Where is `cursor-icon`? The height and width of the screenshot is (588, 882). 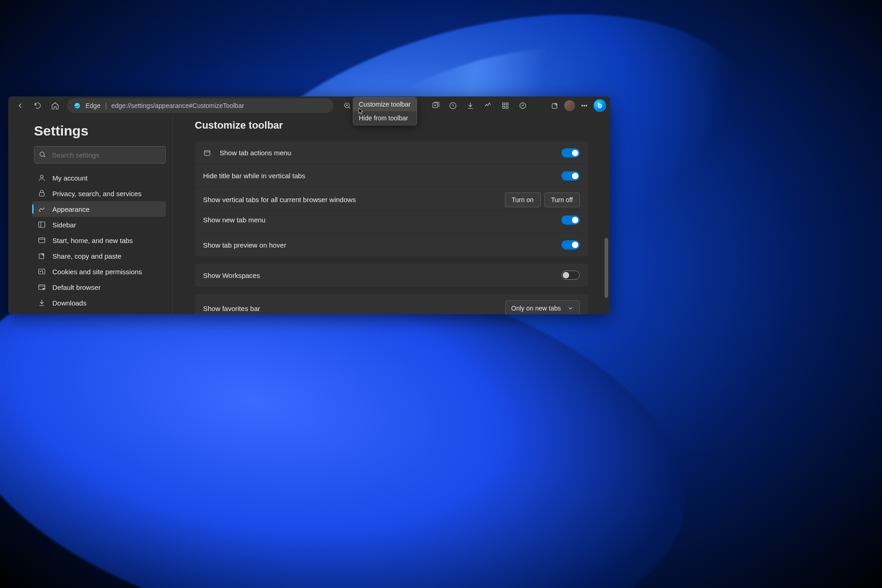 cursor-icon is located at coordinates (361, 111).